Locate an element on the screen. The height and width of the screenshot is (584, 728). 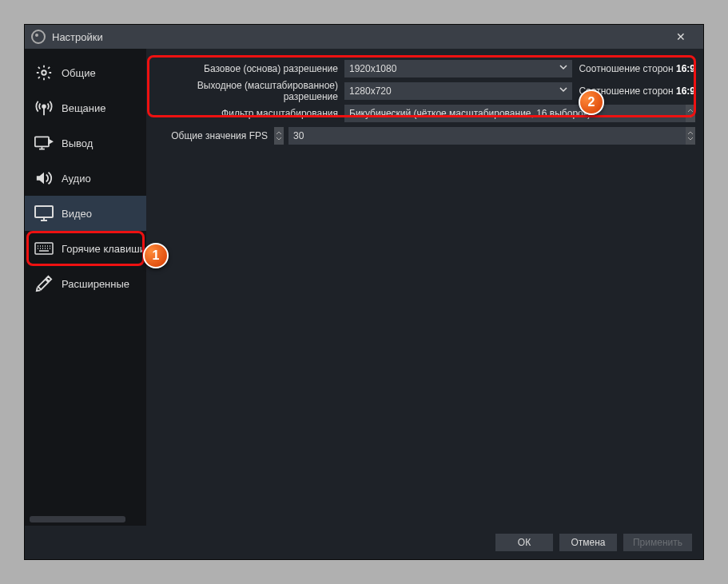
aspect-base: Соотношение сторон 16:9 is located at coordinates (637, 69).